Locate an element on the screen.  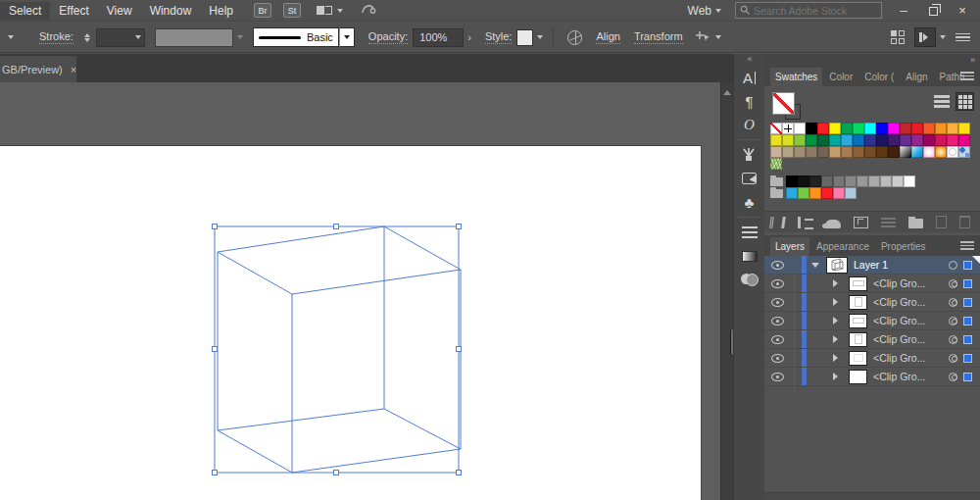
stroke-weight-stepper is located at coordinates (88, 37).